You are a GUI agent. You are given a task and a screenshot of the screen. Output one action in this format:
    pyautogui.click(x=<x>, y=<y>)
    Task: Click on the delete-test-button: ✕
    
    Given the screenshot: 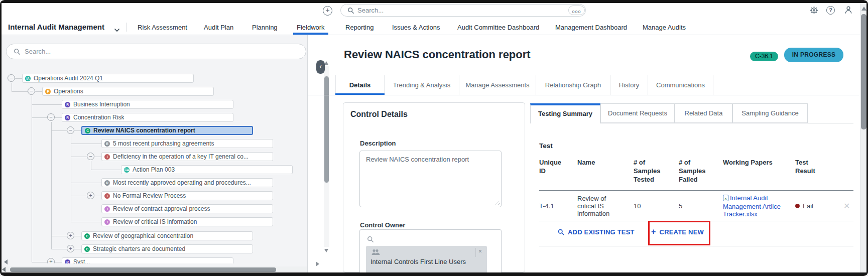 What is the action you would take?
    pyautogui.click(x=848, y=206)
    